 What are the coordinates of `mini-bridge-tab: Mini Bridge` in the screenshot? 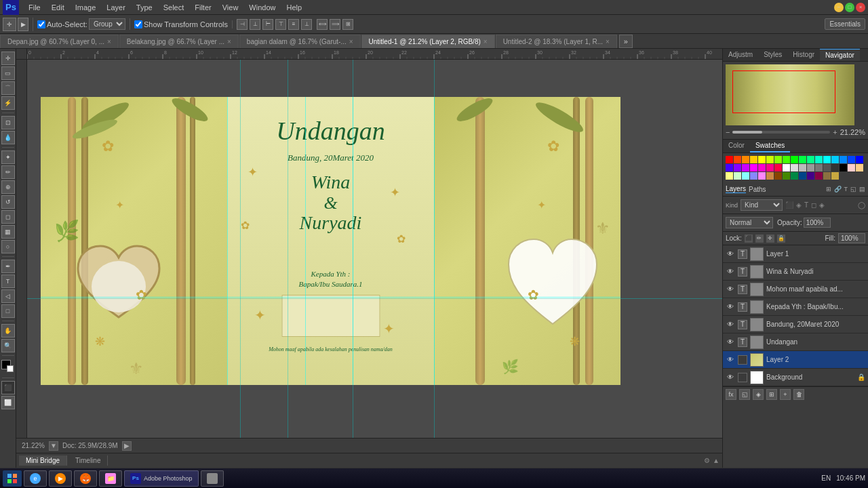 It's located at (43, 461).